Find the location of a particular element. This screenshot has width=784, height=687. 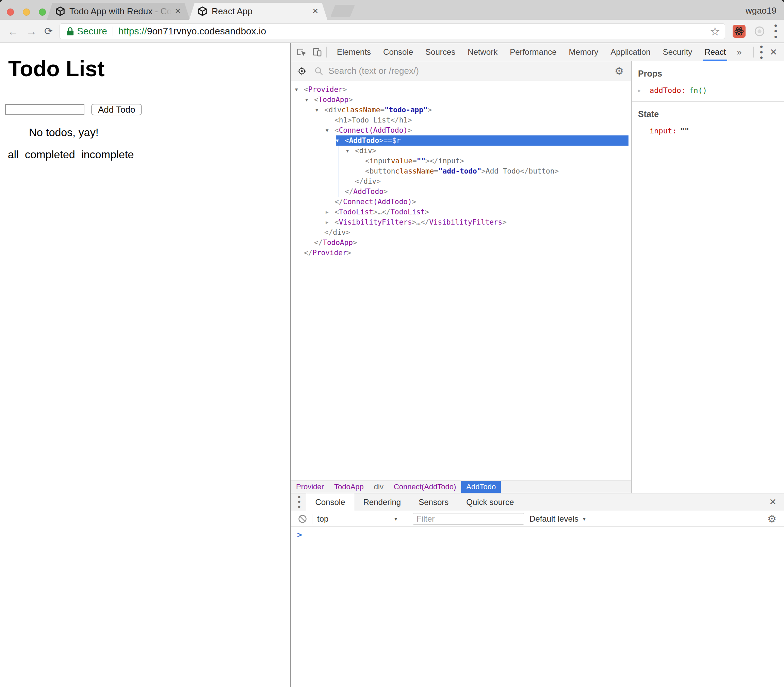

drawer-tab-rendering: Rendering is located at coordinates (382, 502).